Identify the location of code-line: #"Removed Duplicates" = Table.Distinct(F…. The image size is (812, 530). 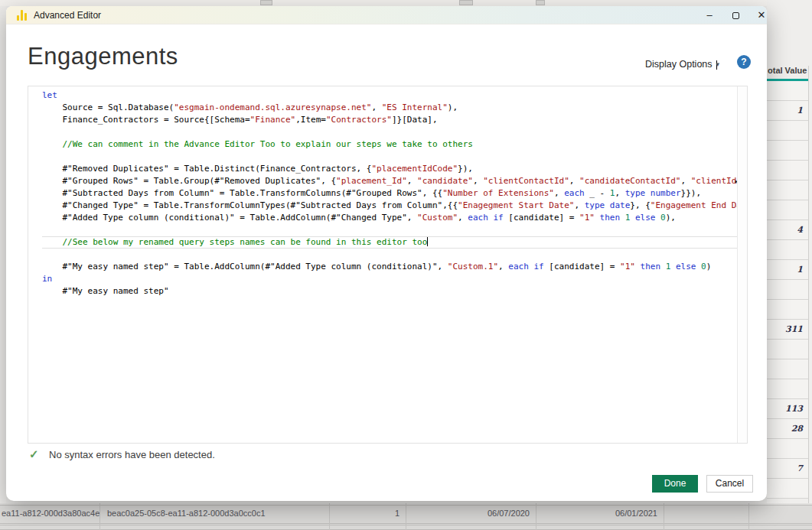
(390, 169).